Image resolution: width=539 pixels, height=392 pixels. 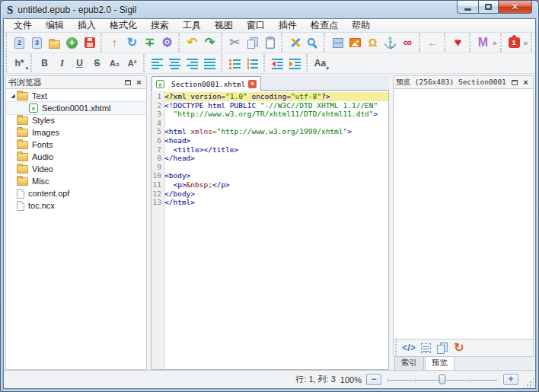 What do you see at coordinates (210, 43) in the screenshot?
I see `redo-button: ↷` at bounding box center [210, 43].